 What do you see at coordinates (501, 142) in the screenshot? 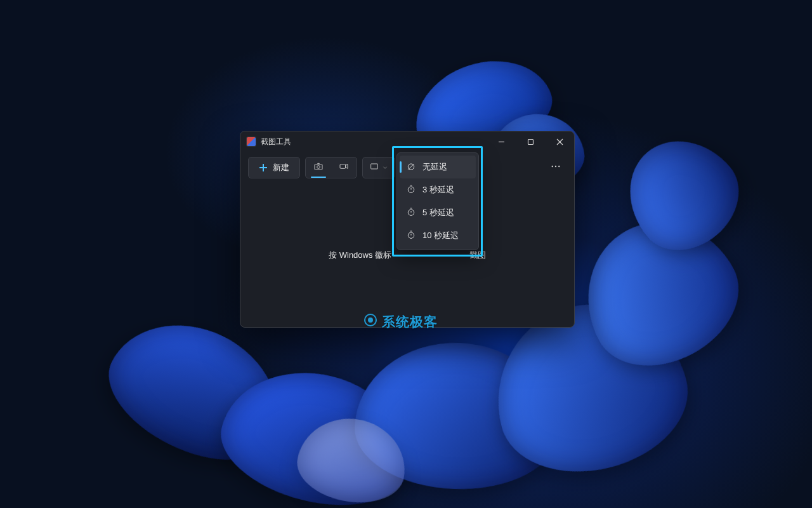
I see `minimize-button` at bounding box center [501, 142].